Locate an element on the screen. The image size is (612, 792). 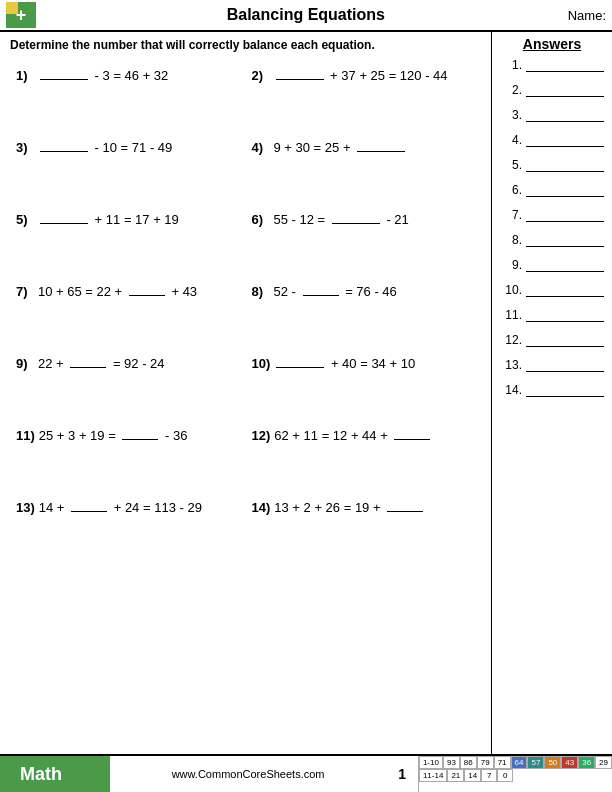
page-number: 1 is located at coordinates (402, 774).